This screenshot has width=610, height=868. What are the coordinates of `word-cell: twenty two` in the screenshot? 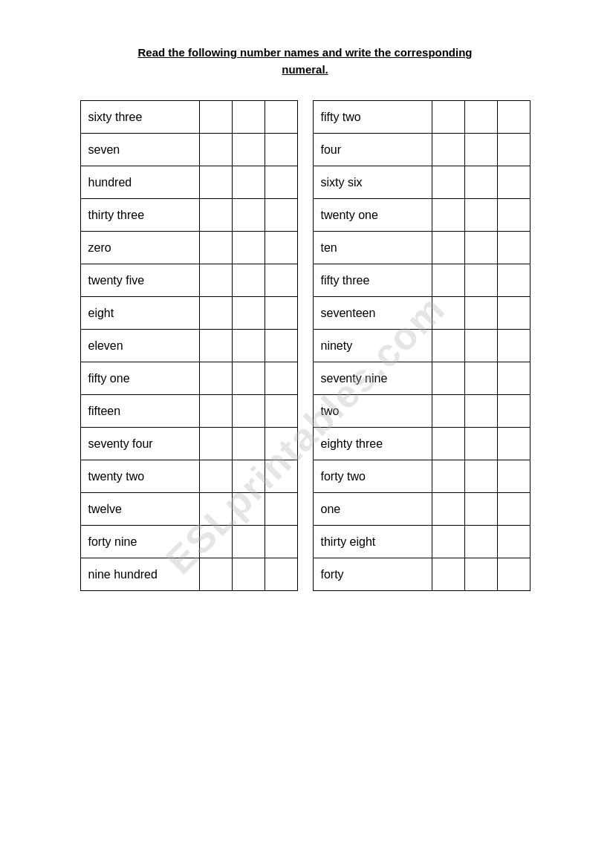 It's located at (140, 477).